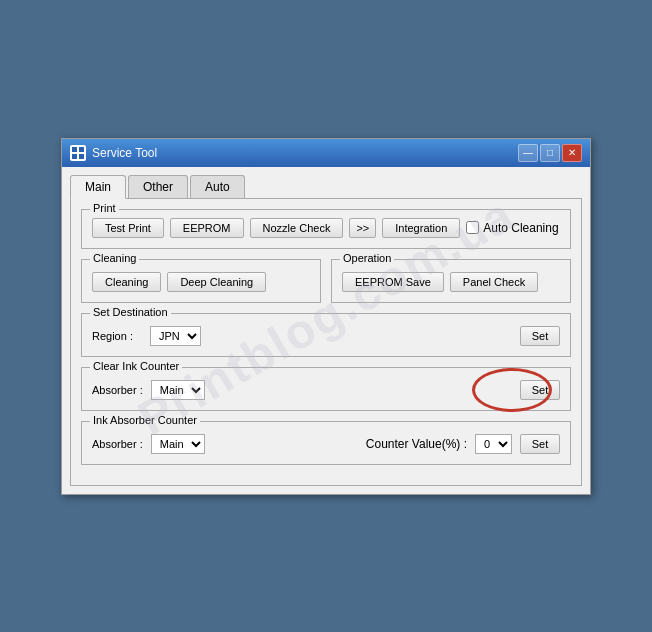 The image size is (652, 632). What do you see at coordinates (118, 444) in the screenshot?
I see `ink-absorber-label: Absorber :` at bounding box center [118, 444].